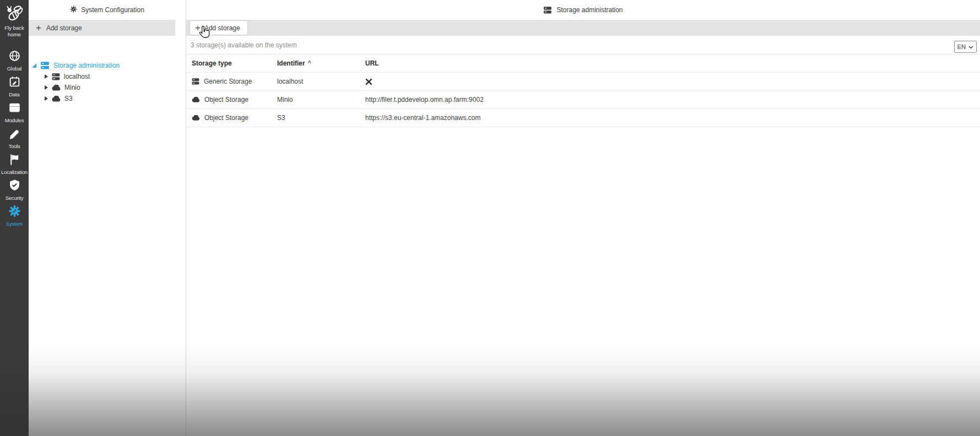  Describe the element at coordinates (310, 63) in the screenshot. I see `sort-ascending-icon: ^` at that location.